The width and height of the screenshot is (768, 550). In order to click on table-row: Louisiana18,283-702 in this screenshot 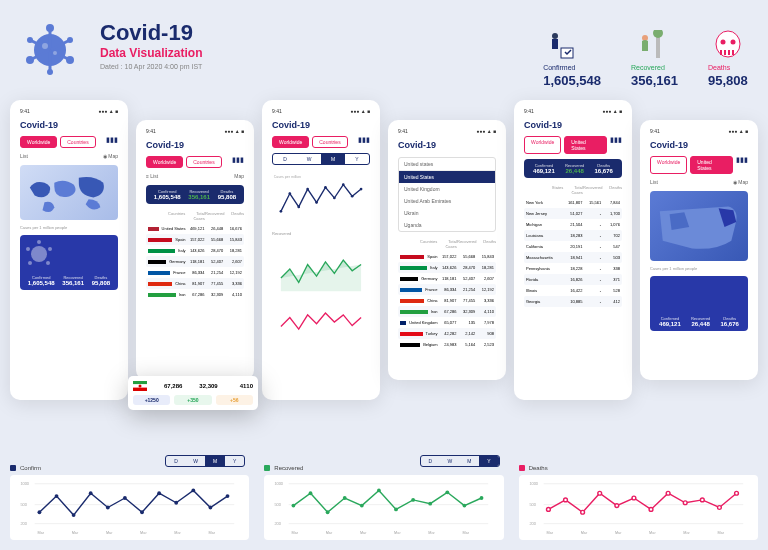, I will do `click(573, 236)`.